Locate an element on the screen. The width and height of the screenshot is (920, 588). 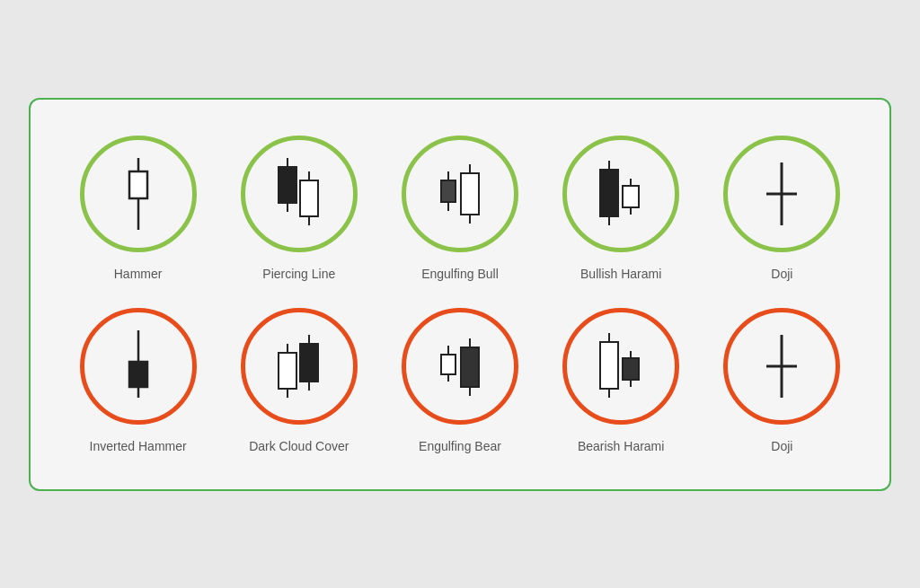
pattern-item-bullish-harami: Bullish Harami is located at coordinates (621, 208).